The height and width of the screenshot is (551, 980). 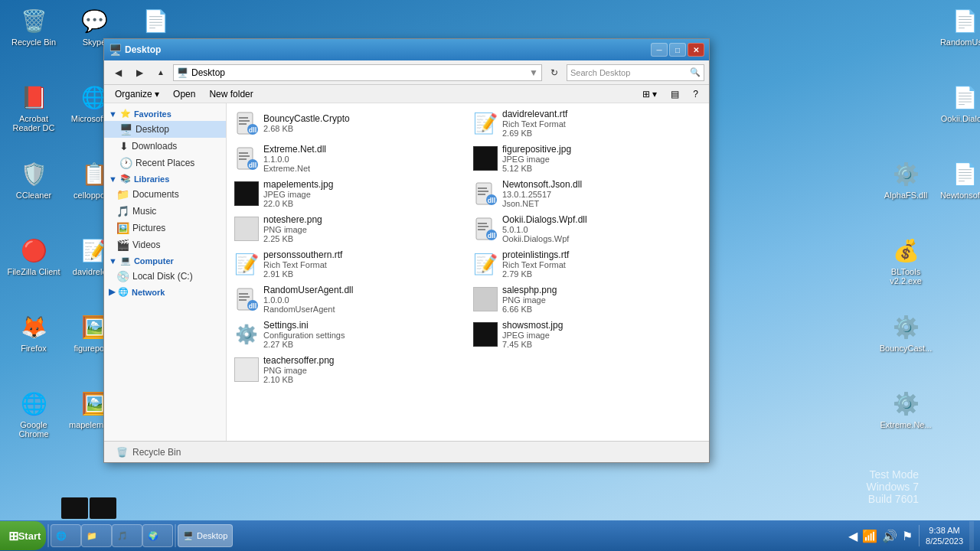 I want to click on desktop-icon-newtonsoft: 📄 Newtonsoft..., so click(x=957, y=179).